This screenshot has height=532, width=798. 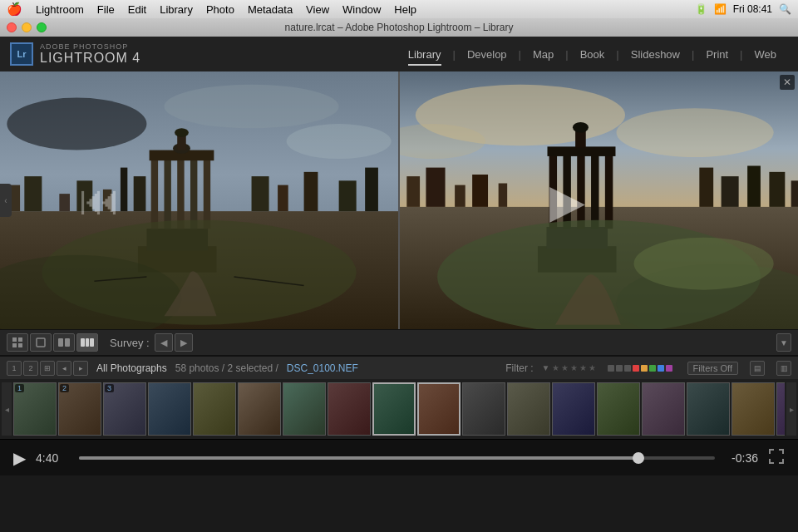 What do you see at coordinates (64, 368) in the screenshot?
I see `filmstrip-prev-page-button: ◂` at bounding box center [64, 368].